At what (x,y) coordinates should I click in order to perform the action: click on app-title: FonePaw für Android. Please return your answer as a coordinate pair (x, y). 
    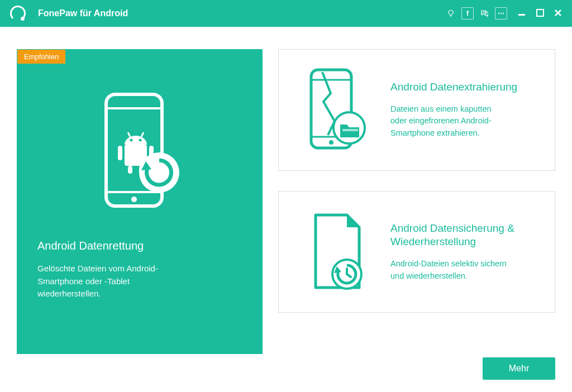
    Looking at the image, I should click on (83, 13).